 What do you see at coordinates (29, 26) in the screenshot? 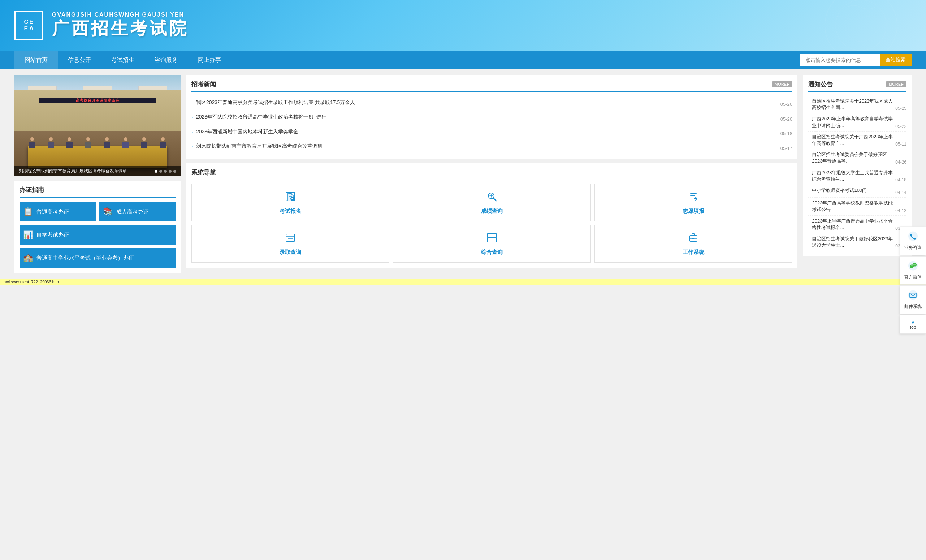
I see `logo-letters: G E E A` at bounding box center [29, 26].